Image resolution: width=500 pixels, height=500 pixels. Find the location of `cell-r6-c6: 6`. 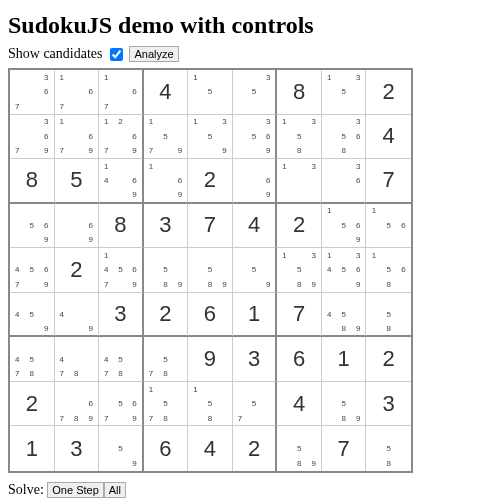

cell-r6-c6: 6 is located at coordinates (300, 360).